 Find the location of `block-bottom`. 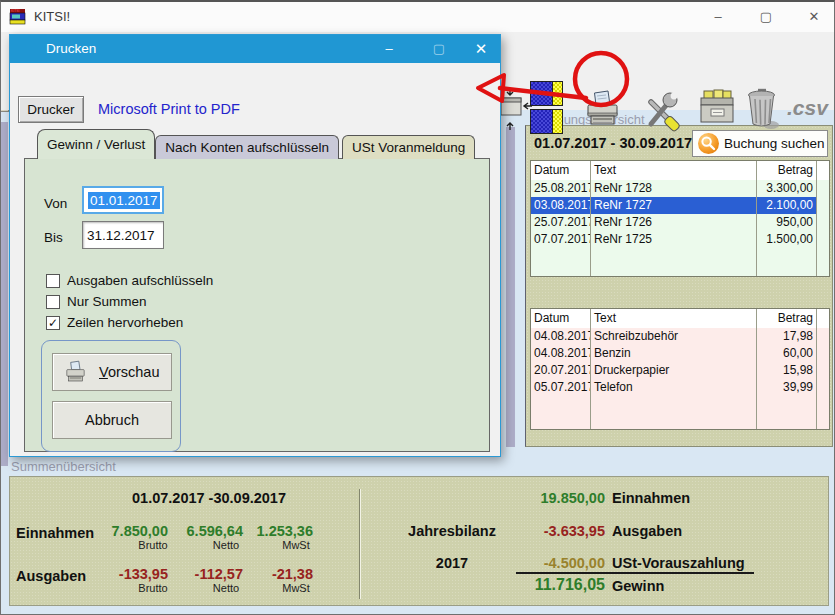

block-bottom is located at coordinates (546, 122).